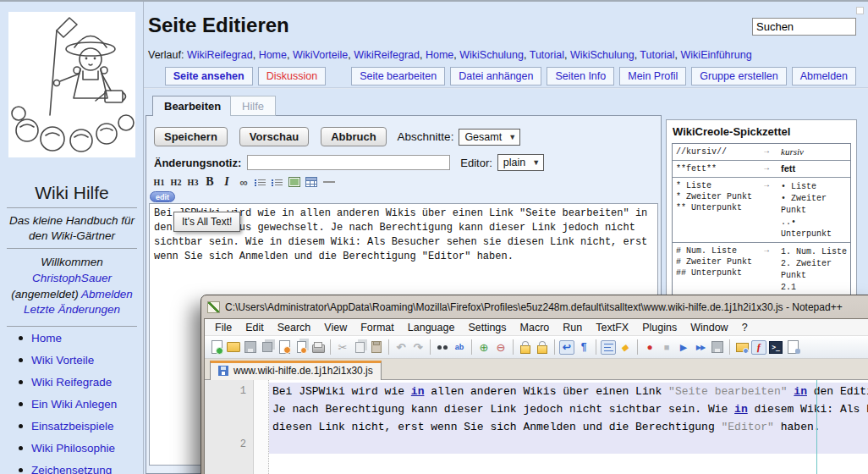  Describe the element at coordinates (538, 307) in the screenshot. I see `notepadpp-titlebar: C:\Users\Administrator\AppData\Roaming\M…` at that location.